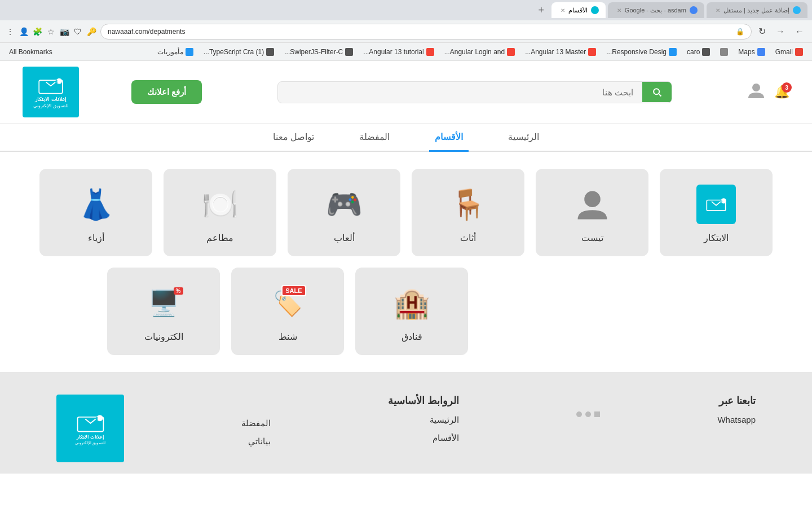 The height and width of the screenshot is (508, 812). What do you see at coordinates (698, 52) in the screenshot?
I see `bookmark-caro: caro` at bounding box center [698, 52].